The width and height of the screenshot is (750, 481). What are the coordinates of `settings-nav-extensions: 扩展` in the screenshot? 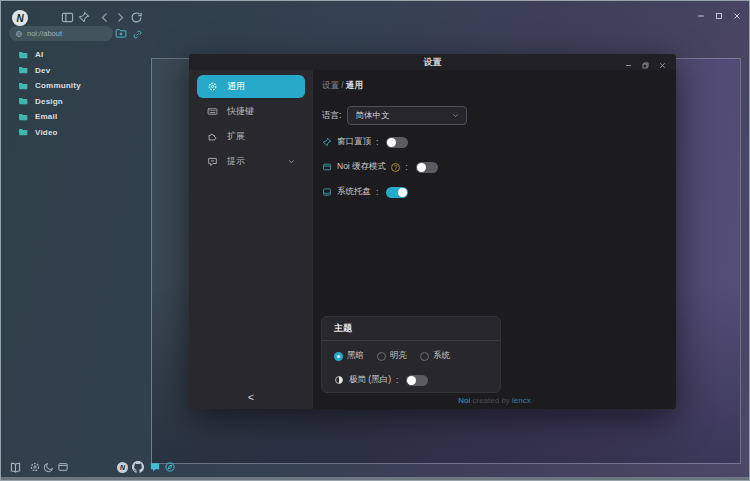 It's located at (251, 136).